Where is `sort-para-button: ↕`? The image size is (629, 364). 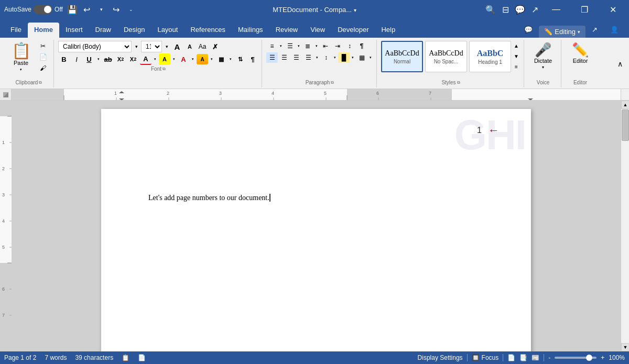 sort-para-button: ↕ is located at coordinates (350, 46).